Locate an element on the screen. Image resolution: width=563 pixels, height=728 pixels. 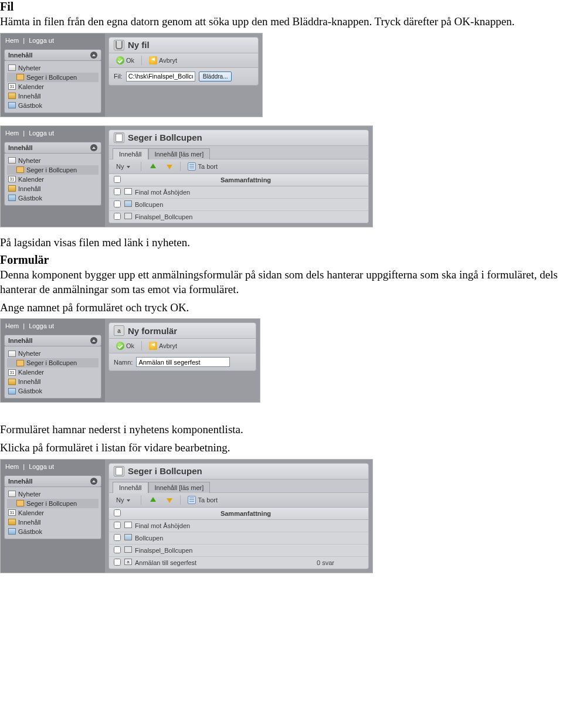
cancel-label: Avbryt is located at coordinates (168, 346).